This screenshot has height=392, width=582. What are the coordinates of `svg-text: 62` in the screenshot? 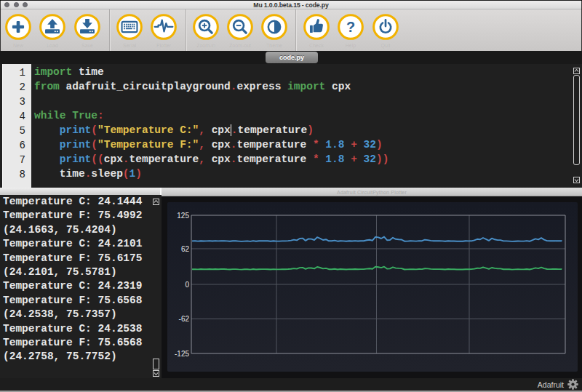 It's located at (186, 249).